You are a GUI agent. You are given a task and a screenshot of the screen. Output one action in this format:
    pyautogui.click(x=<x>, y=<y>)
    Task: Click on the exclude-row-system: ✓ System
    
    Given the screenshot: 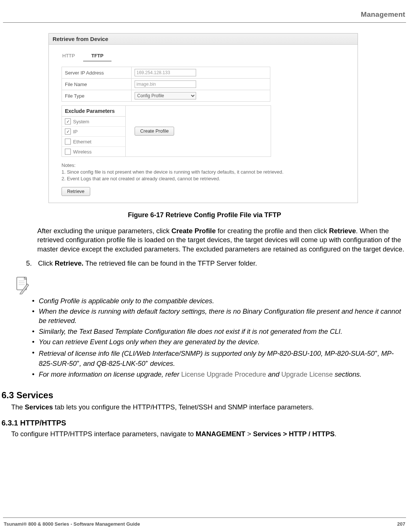 What is the action you would take?
    pyautogui.click(x=94, y=121)
    